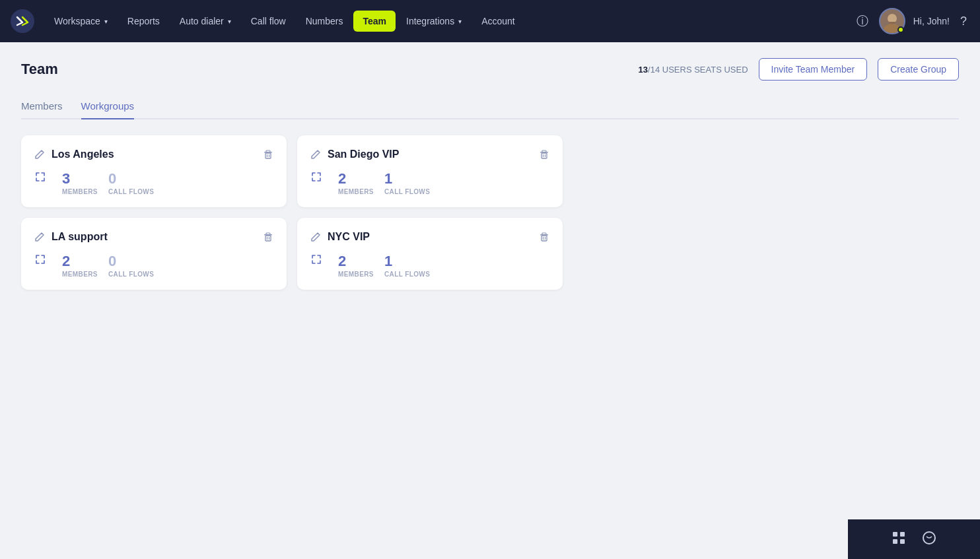 The image size is (980, 559). What do you see at coordinates (490, 69) in the screenshot?
I see `page-header: Team 13/14 USERS SEATS USED Invite Team …` at bounding box center [490, 69].